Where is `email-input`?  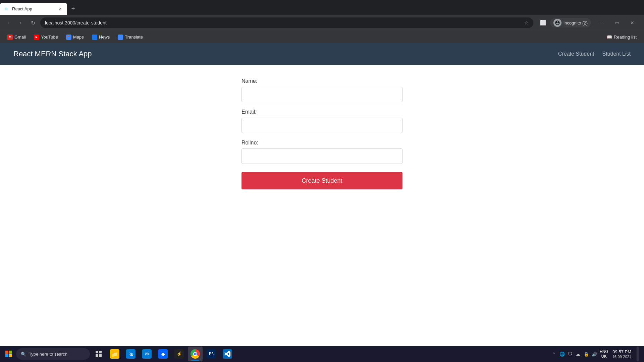 email-input is located at coordinates (322, 125).